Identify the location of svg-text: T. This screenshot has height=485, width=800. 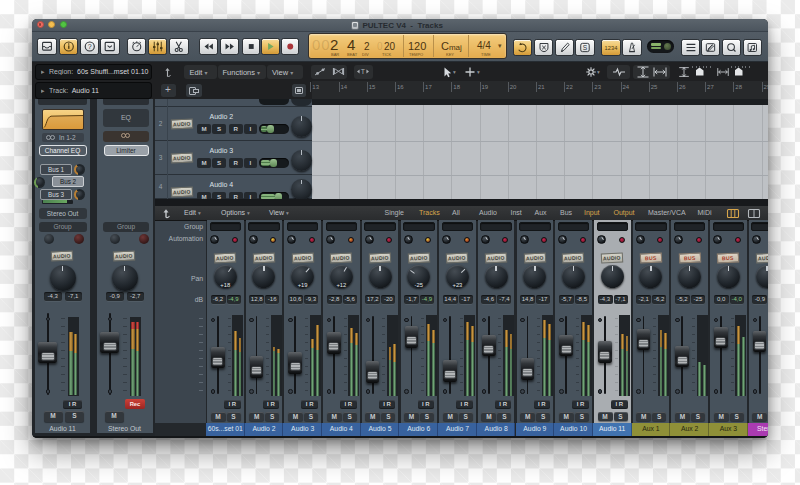
(364, 72).